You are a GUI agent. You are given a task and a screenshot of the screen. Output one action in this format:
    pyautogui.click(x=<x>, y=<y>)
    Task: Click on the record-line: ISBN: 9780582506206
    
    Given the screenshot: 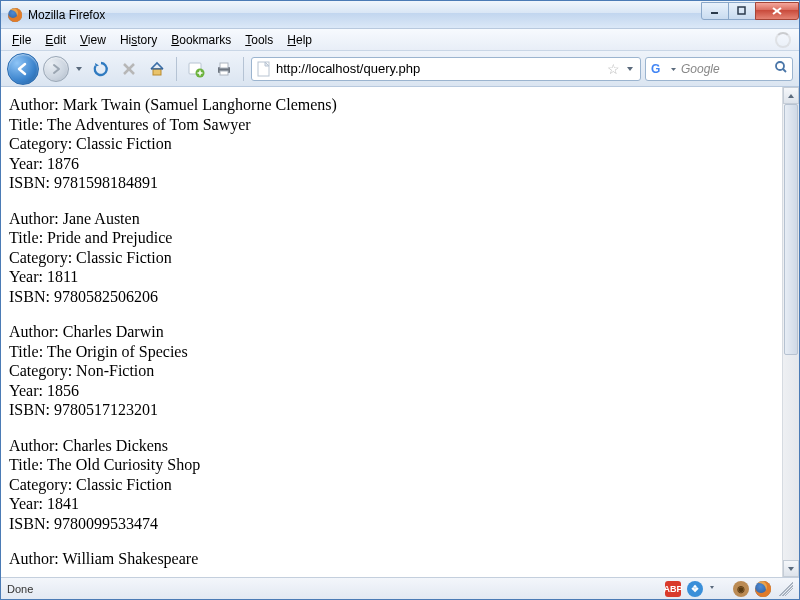 What is the action you would take?
    pyautogui.click(x=392, y=297)
    